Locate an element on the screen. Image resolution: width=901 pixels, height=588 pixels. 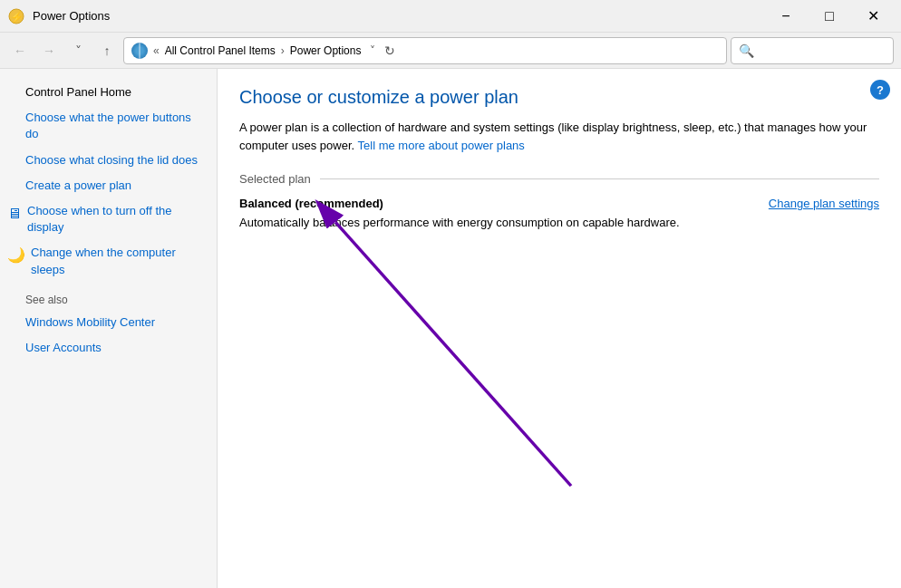
plan-name: Balanced (recommended) is located at coordinates (312, 203).